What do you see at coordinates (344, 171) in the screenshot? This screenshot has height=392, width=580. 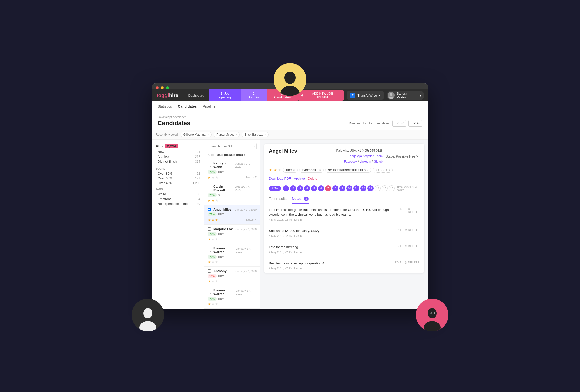 I see `tags-row: ★ ★ ★ TIDY × EMOTIONAL ×` at bounding box center [344, 171].